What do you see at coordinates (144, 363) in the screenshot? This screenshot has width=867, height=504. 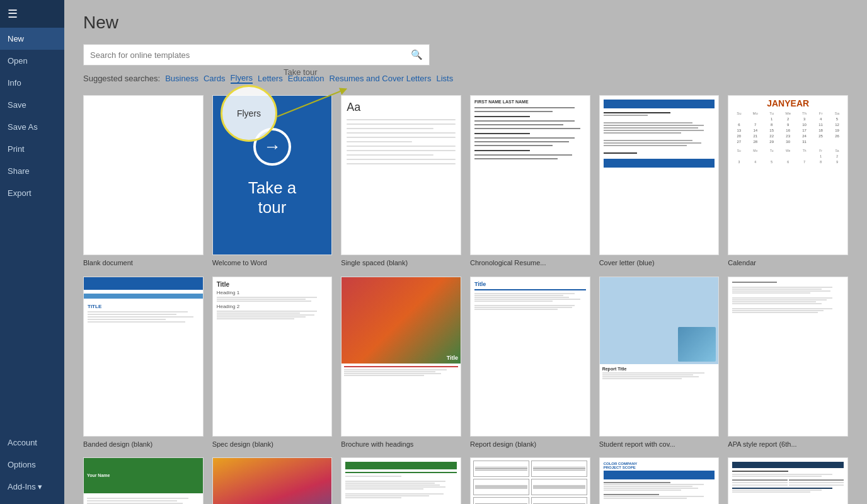 I see `template-banded: TITLE Banded design (blank)` at bounding box center [144, 363].